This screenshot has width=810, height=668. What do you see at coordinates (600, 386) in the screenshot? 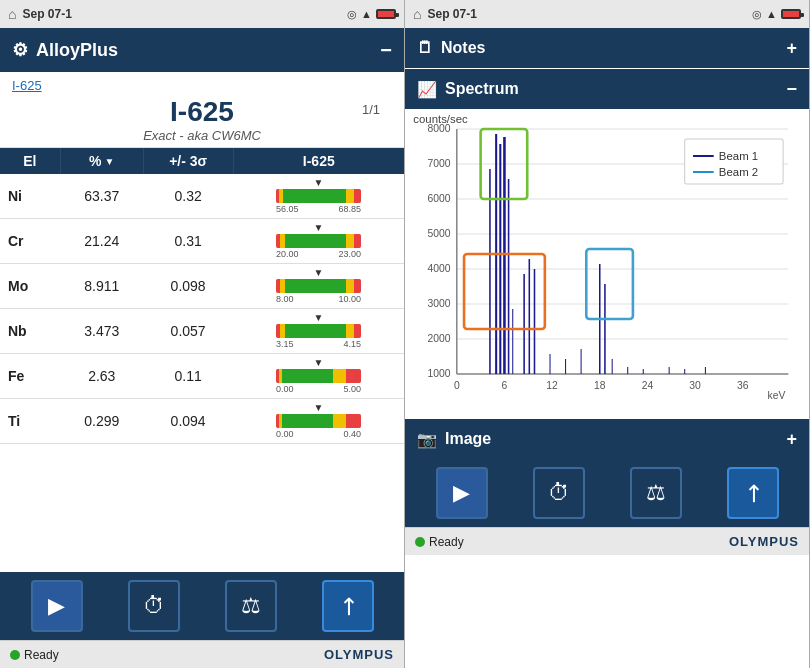
I see `svg-text: 18` at bounding box center [600, 386].